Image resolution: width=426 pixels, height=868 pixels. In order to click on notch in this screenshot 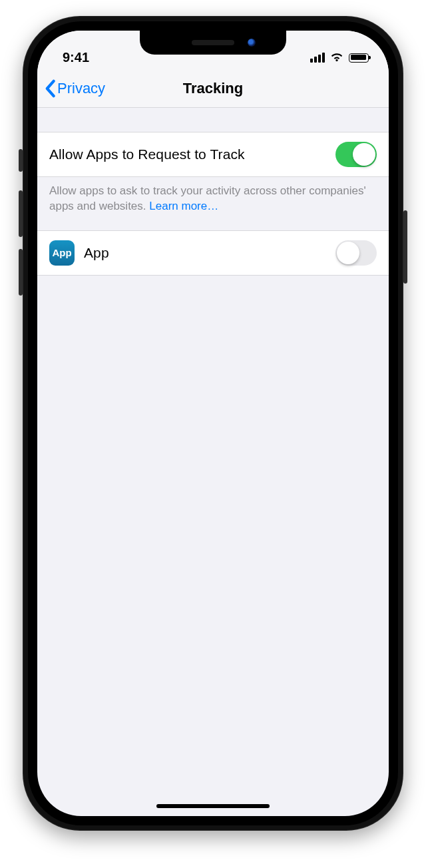, I will do `click(213, 43)`.